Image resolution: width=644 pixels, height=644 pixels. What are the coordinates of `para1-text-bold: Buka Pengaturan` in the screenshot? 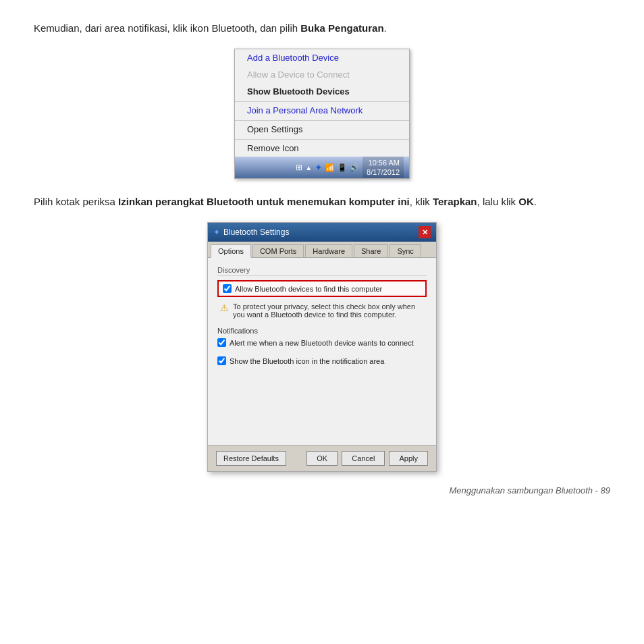 It's located at (342, 28).